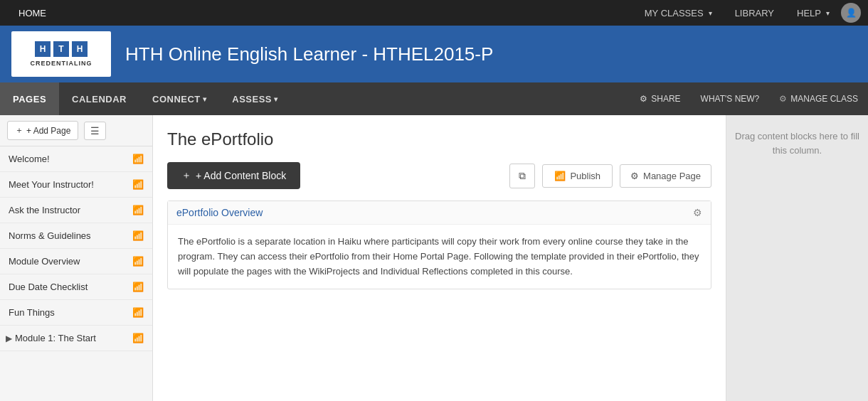  Describe the element at coordinates (100, 99) in the screenshot. I see `nav-calendar: CALENDAR` at that location.